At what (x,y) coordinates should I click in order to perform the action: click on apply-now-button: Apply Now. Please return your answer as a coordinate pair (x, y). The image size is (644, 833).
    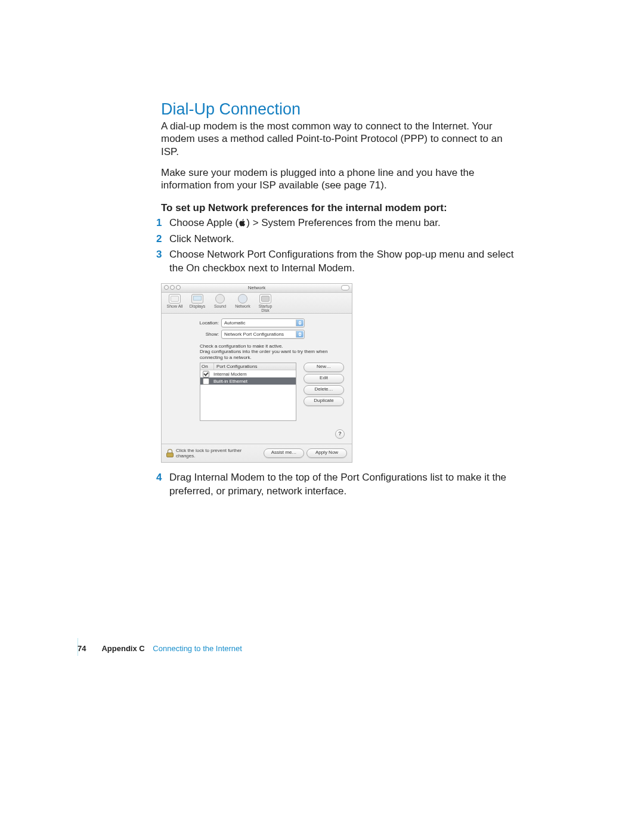
    Looking at the image, I should click on (327, 453).